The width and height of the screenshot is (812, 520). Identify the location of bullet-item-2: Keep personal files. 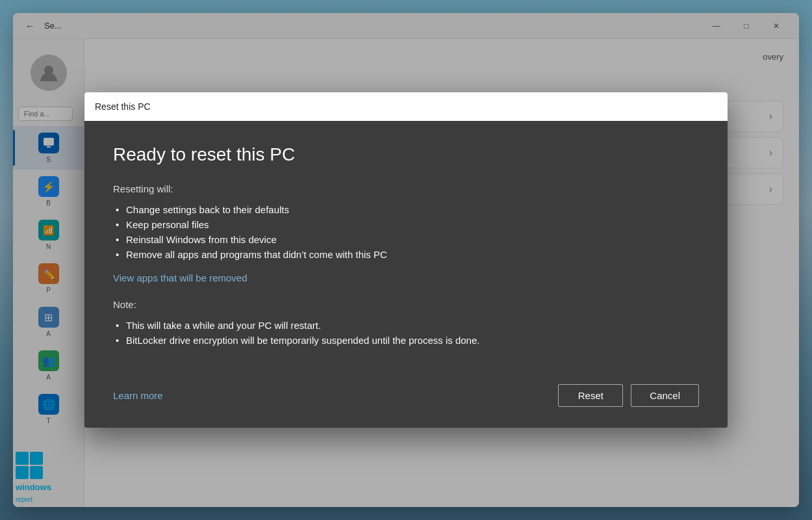
(406, 225).